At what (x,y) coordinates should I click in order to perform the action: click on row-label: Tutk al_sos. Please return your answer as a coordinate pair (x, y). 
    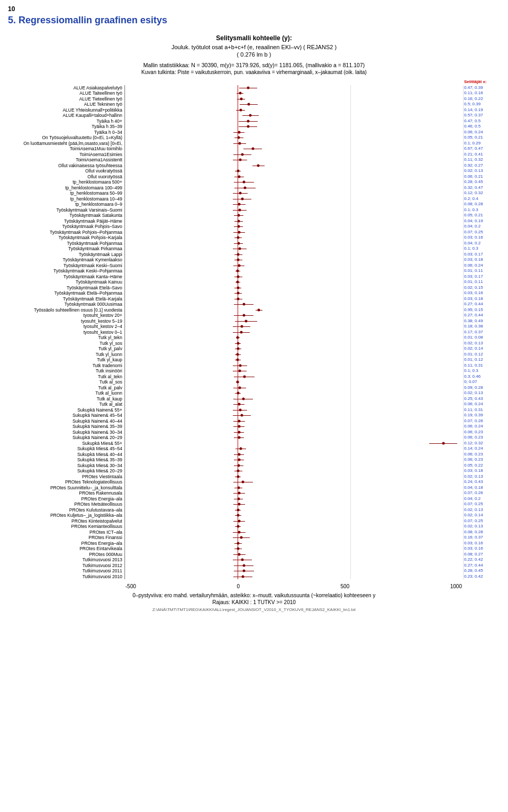
    Looking at the image, I should click on (66, 382).